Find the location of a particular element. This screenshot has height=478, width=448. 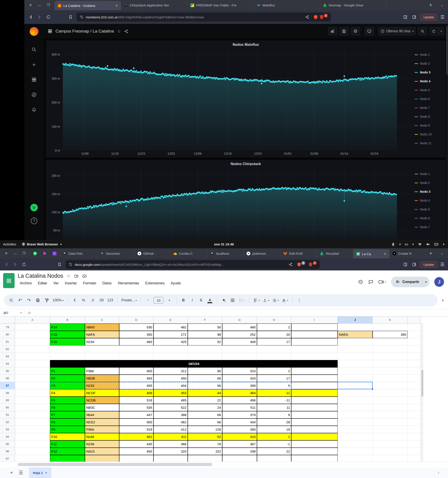

cell-K81 is located at coordinates (390, 342).